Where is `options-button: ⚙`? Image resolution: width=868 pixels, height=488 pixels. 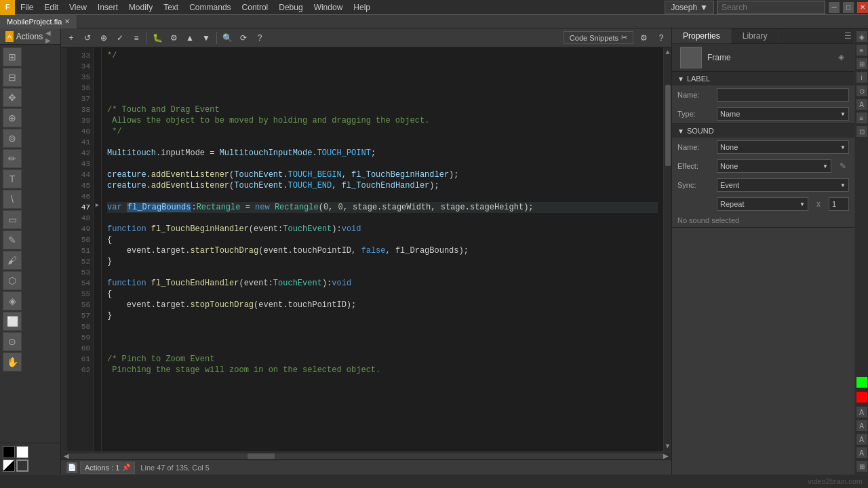
options-button: ⚙ is located at coordinates (174, 38).